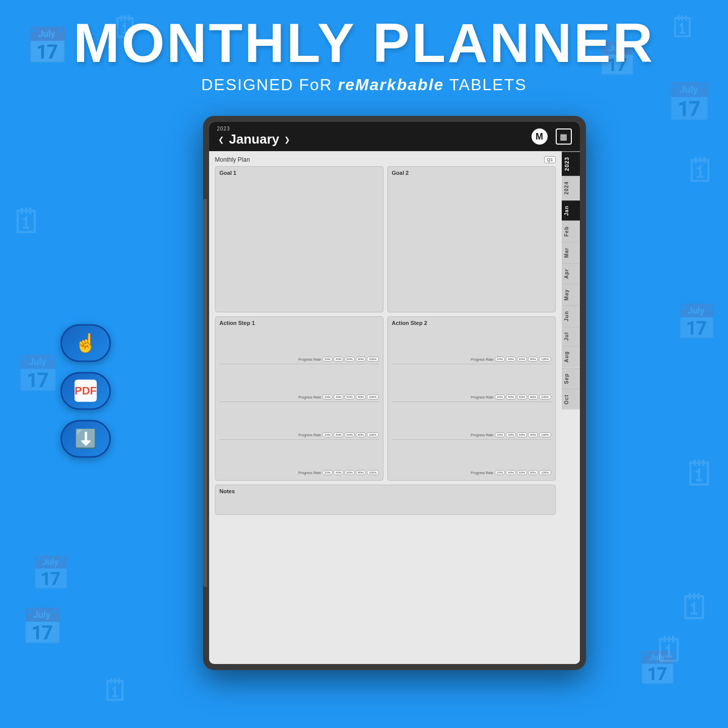 The height and width of the screenshot is (728, 728). Describe the element at coordinates (571, 211) in the screenshot. I see `tab-month-jan: Jan` at that location.